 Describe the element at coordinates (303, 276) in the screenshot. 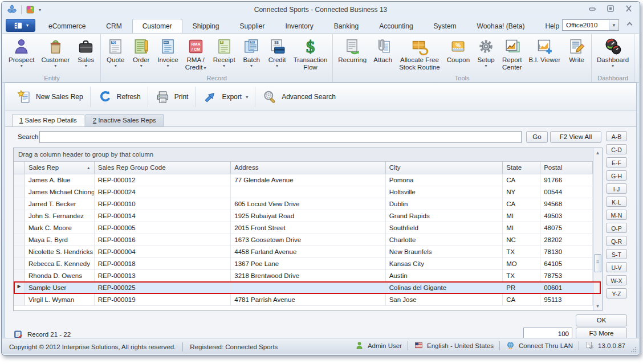

I see `table-row: Rhonda D. OwensREP-0000133218 Brentwood …` at that location.